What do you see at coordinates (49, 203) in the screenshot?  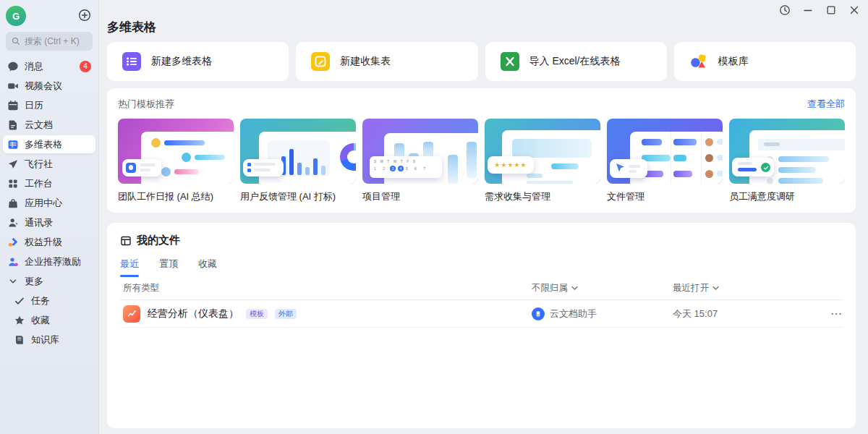 I see `sidebar-nav: 消息 4 视频会议 日历 云文档 多维表格 飞行社 工作台 应用中` at bounding box center [49, 203].